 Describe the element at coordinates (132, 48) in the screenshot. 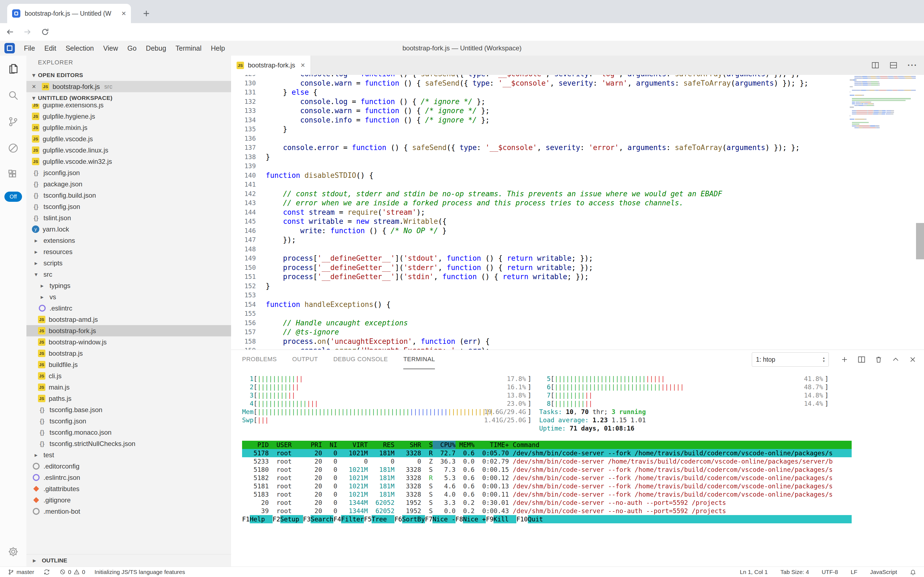

I see `menu-go: Go` at that location.